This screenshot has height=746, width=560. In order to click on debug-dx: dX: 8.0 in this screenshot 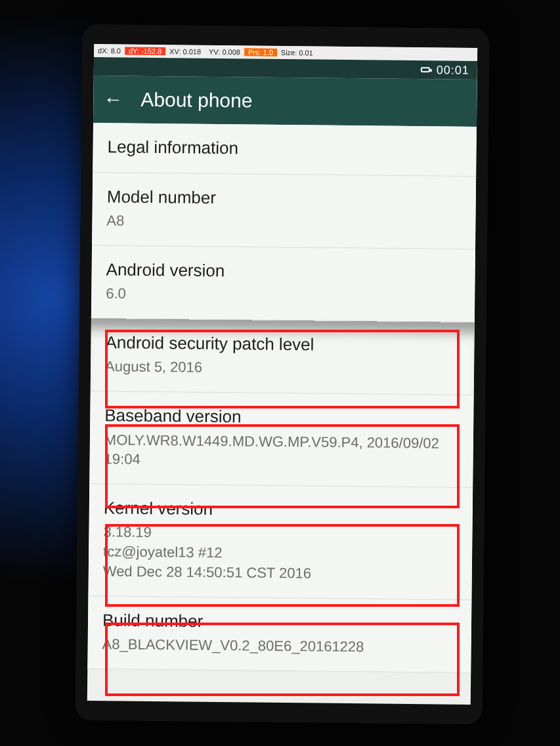, I will do `click(109, 51)`.